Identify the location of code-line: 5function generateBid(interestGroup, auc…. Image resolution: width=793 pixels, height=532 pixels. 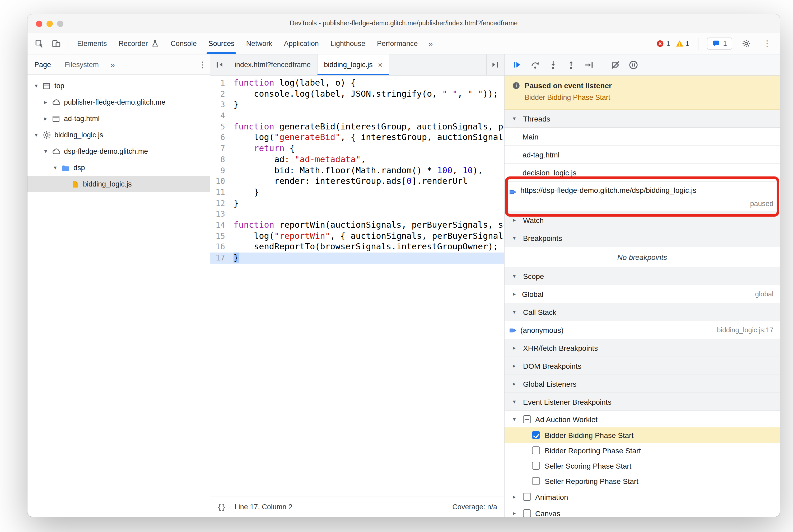
(357, 127).